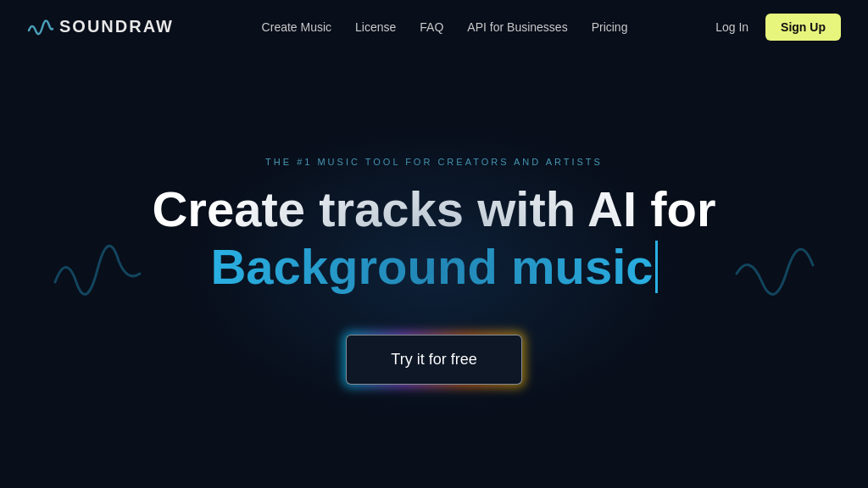 The height and width of the screenshot is (488, 868). Describe the element at coordinates (804, 27) in the screenshot. I see `signup-button: Sign Up` at that location.